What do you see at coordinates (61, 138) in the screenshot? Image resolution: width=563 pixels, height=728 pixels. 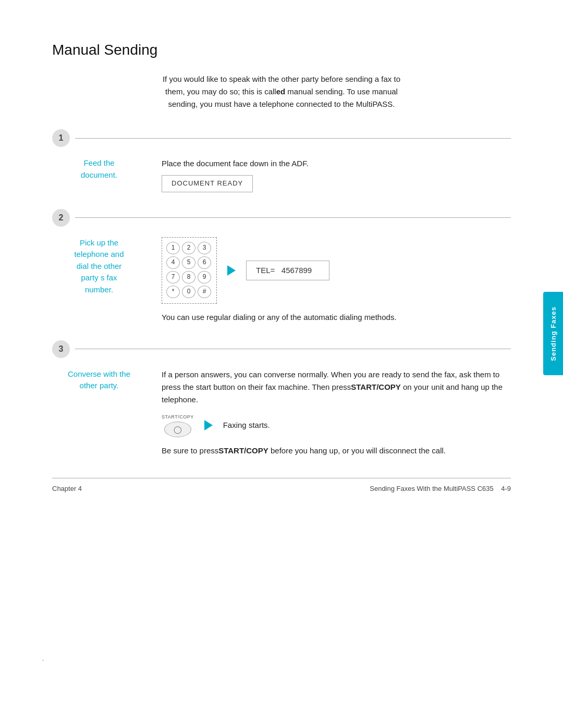 I see `step-1-circle: 1` at bounding box center [61, 138].